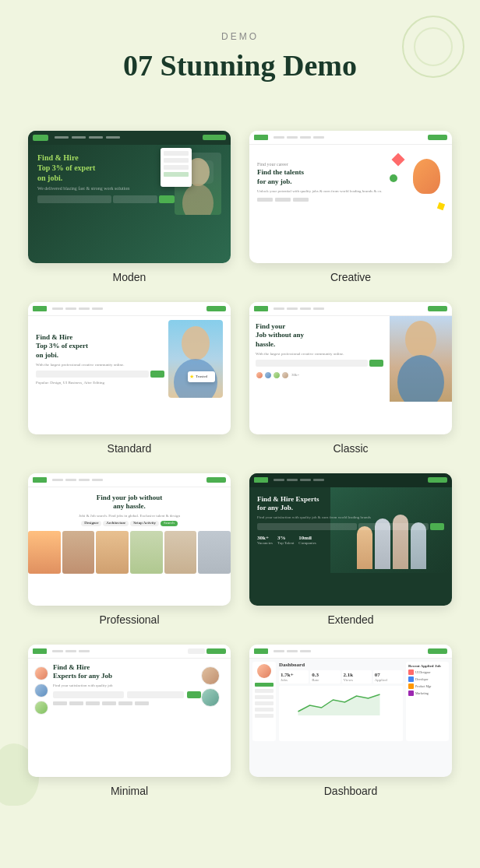  What do you see at coordinates (265, 540) in the screenshot?
I see `extended-stat1: 30k+ Vacancies` at bounding box center [265, 540].